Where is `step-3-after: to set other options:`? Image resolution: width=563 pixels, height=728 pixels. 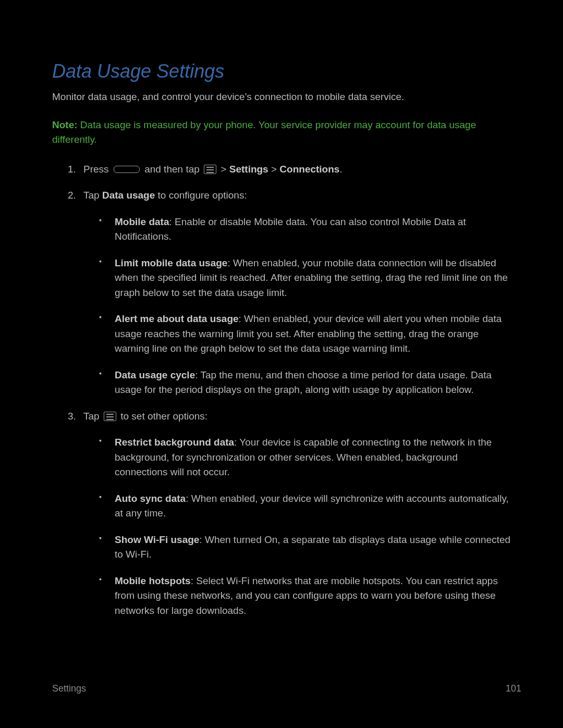
step-3-after: to set other options: is located at coordinates (163, 416).